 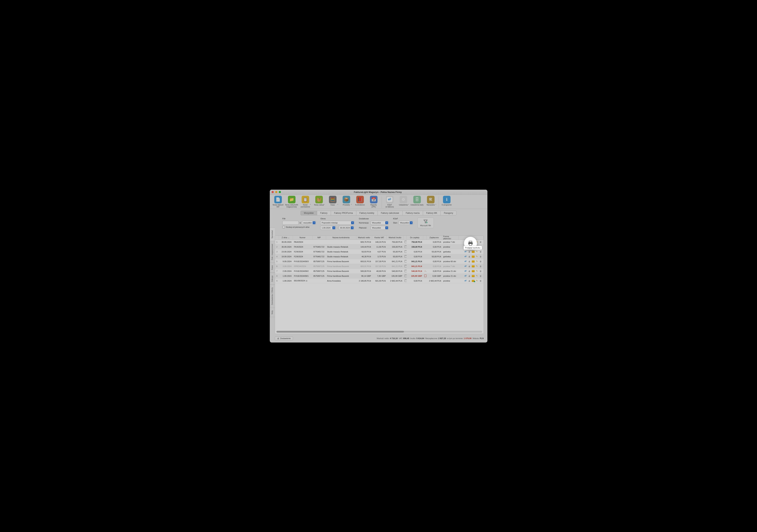 I want to click on tab-faktury-zaliczkowe: Faktury zaliczkowe, so click(x=390, y=213).